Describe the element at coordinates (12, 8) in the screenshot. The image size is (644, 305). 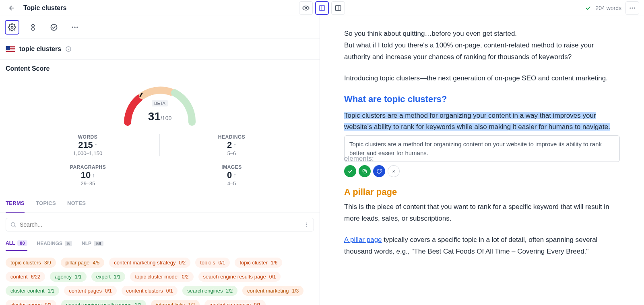
I see `back-button` at that location.